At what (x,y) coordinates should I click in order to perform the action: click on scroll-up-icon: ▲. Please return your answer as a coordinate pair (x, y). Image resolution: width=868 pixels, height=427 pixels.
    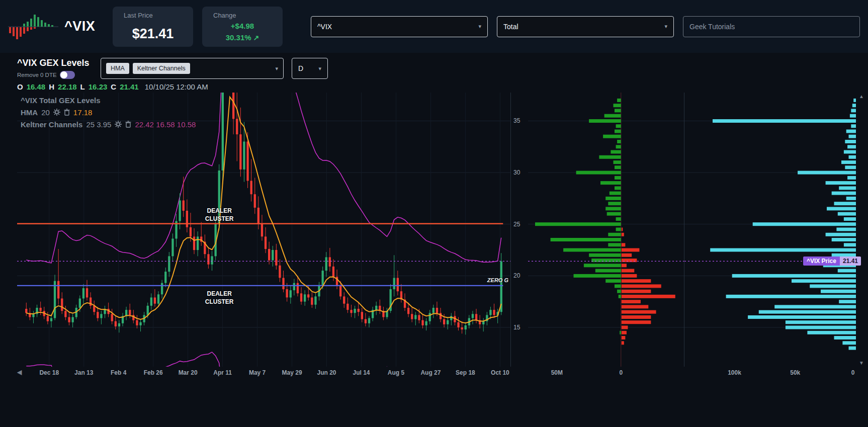
    Looking at the image, I should click on (861, 97).